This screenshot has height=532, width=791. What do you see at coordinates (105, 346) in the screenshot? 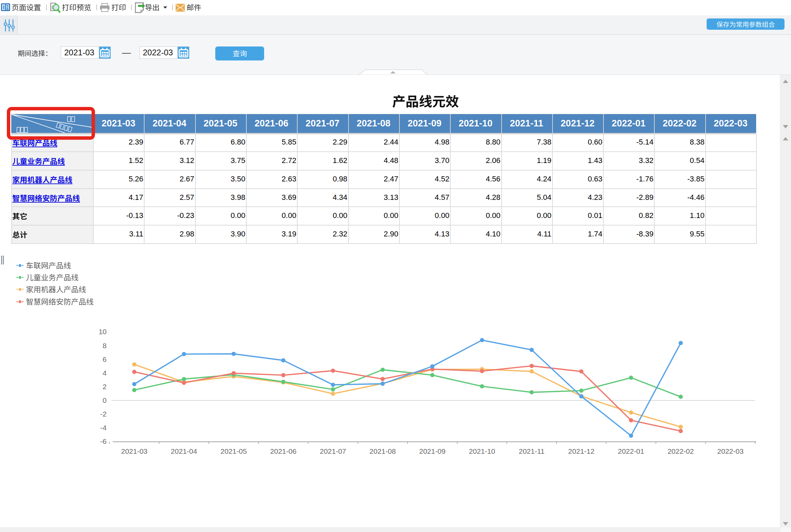
I see `svg-text: 8` at bounding box center [105, 346].